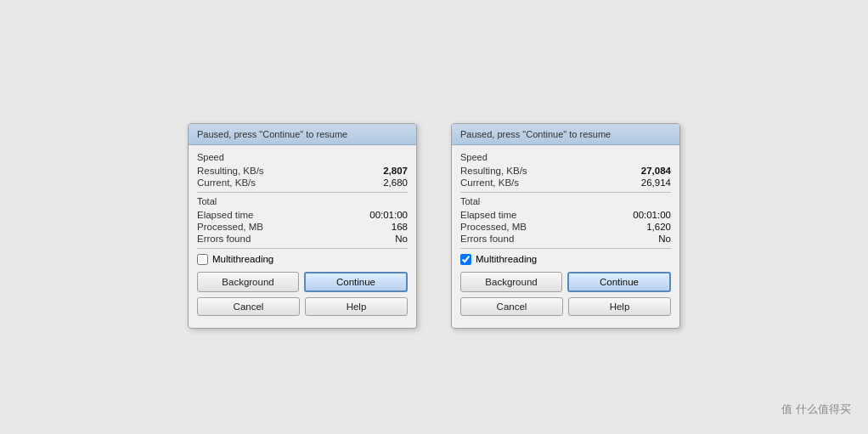  I want to click on dialog-body-right: SpeedResulting, KB/s27,084Current, KB/s2…, so click(566, 236).